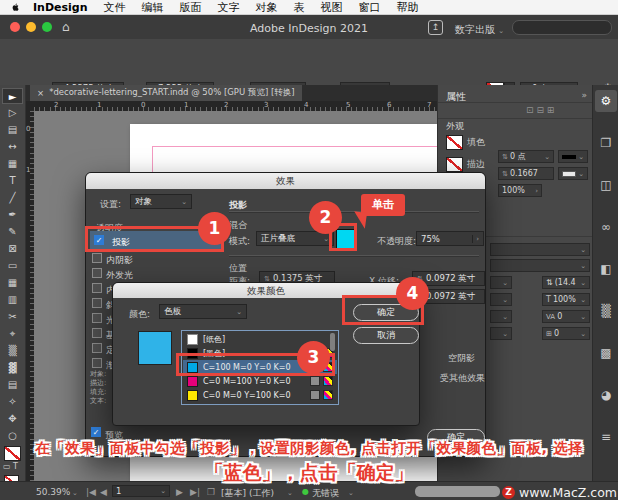 Image resolution: width=618 pixels, height=500 pixels. Describe the element at coordinates (450, 238) in the screenshot. I see `opacity-field: 75%›` at that location.